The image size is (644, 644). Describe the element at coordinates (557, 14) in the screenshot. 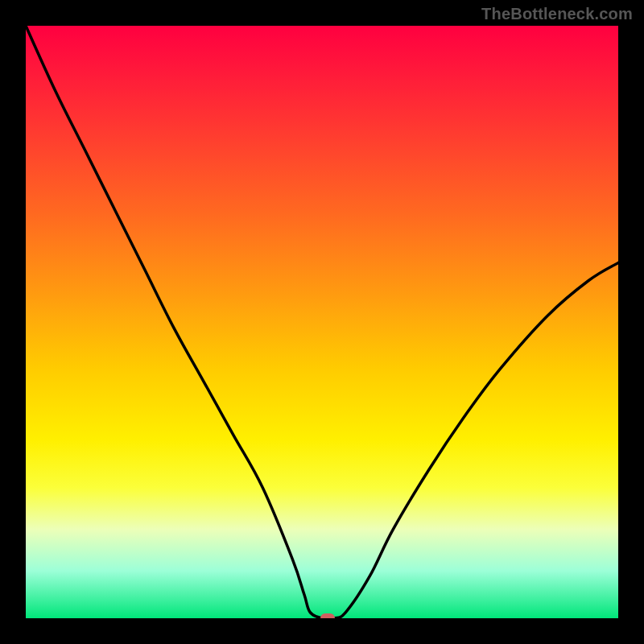

I see `watermark-text: TheBottleneck.com` at that location.